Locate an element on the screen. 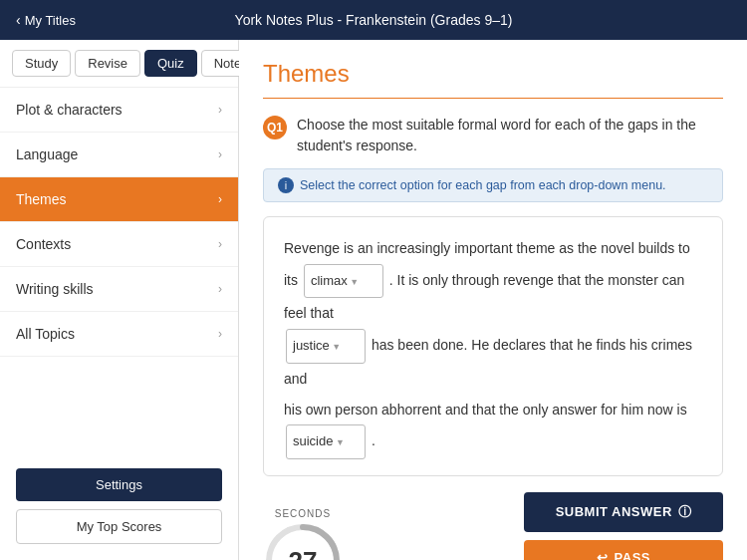 The width and height of the screenshot is (747, 560). passage-line4: his own person abhorrent and that the on… is located at coordinates (486, 410).